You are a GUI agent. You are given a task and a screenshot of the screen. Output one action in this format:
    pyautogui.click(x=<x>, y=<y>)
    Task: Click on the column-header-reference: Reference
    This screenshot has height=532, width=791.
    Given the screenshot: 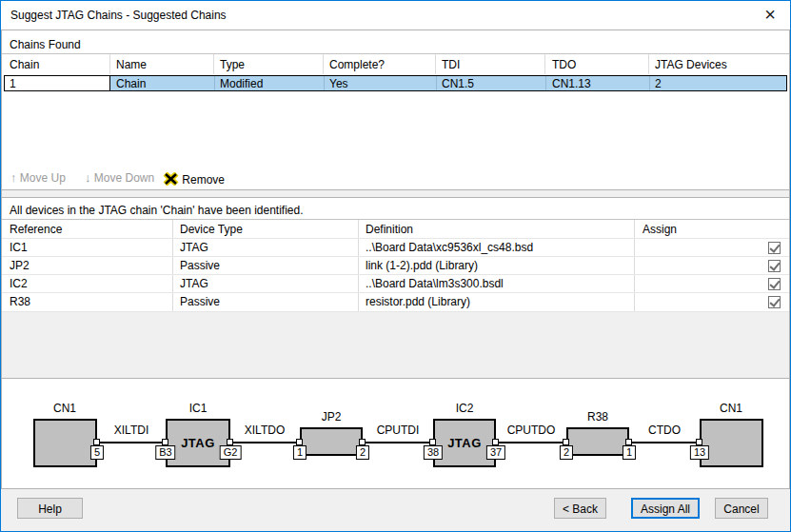 What is the action you would take?
    pyautogui.click(x=36, y=229)
    